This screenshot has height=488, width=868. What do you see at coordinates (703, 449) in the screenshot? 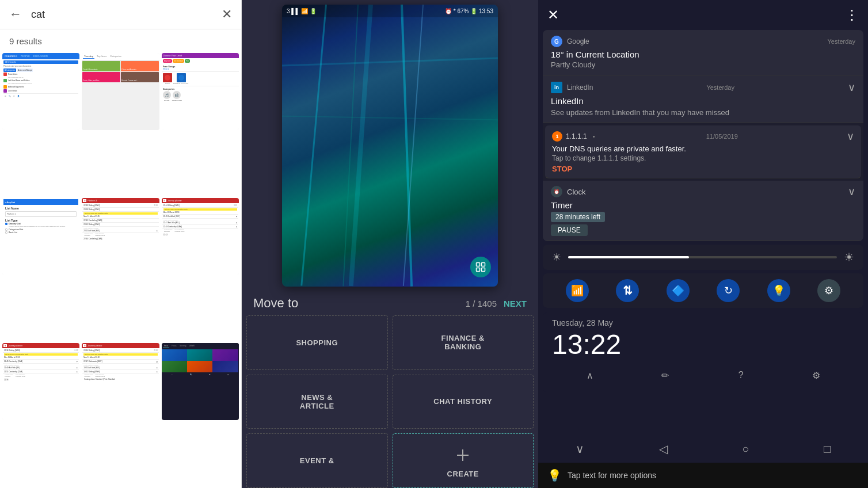
I see `nav-bar: ∨ ◁ ○ □` at bounding box center [703, 449].